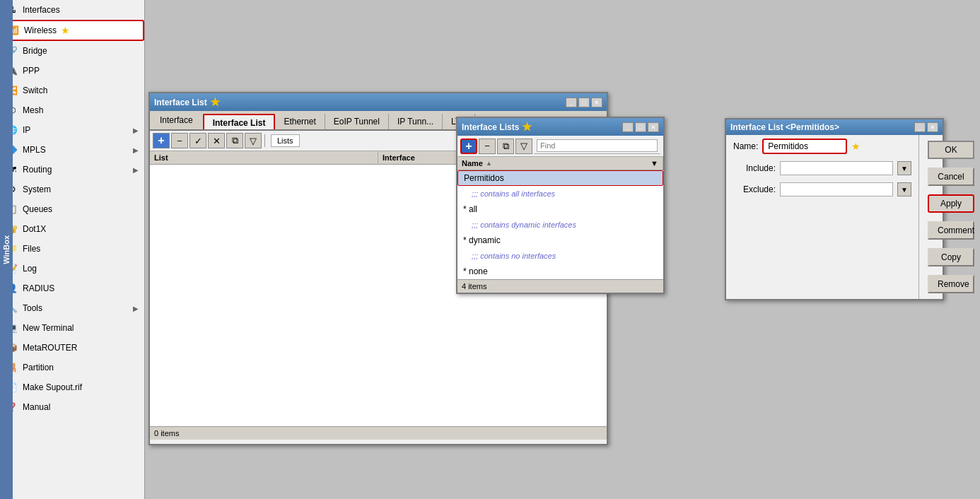 This screenshot has width=980, height=499. What do you see at coordinates (805, 146) in the screenshot?
I see `name-input` at bounding box center [805, 146].